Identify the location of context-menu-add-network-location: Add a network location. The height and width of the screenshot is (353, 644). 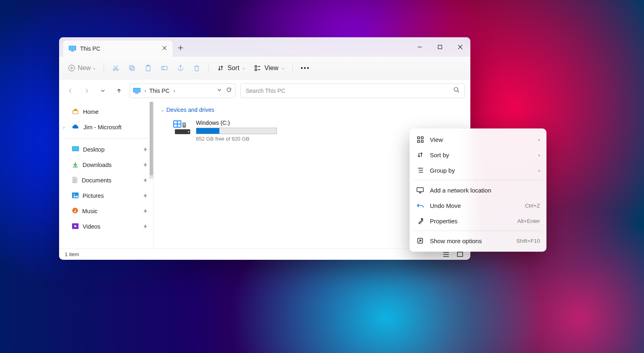
(478, 190).